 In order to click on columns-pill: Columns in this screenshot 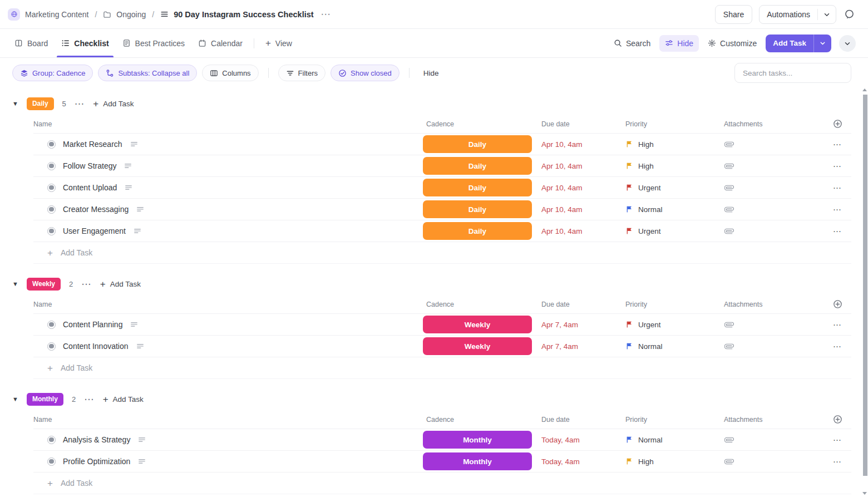, I will do `click(230, 73)`.